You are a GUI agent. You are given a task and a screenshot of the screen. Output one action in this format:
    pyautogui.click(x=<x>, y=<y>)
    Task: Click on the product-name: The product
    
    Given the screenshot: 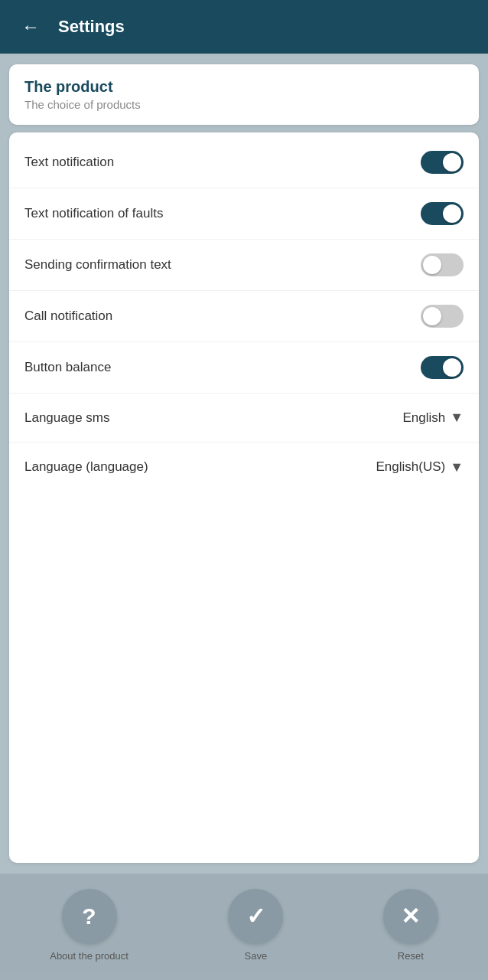 What is the action you would take?
    pyautogui.click(x=244, y=87)
    